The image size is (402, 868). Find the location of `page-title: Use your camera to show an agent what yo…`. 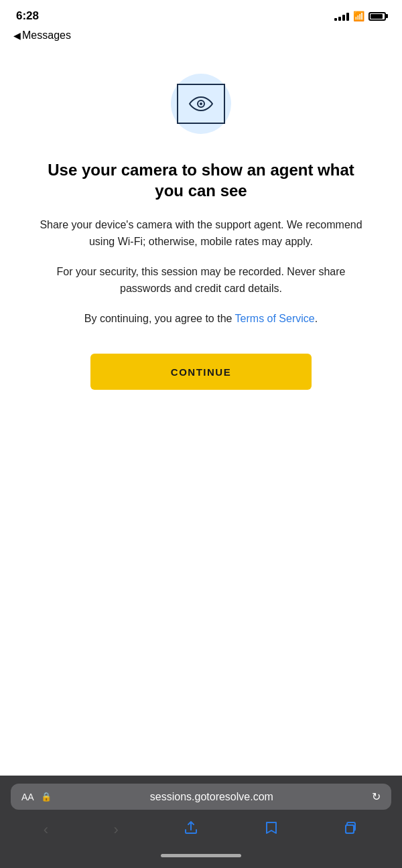

page-title: Use your camera to show an agent what yo… is located at coordinates (201, 180).